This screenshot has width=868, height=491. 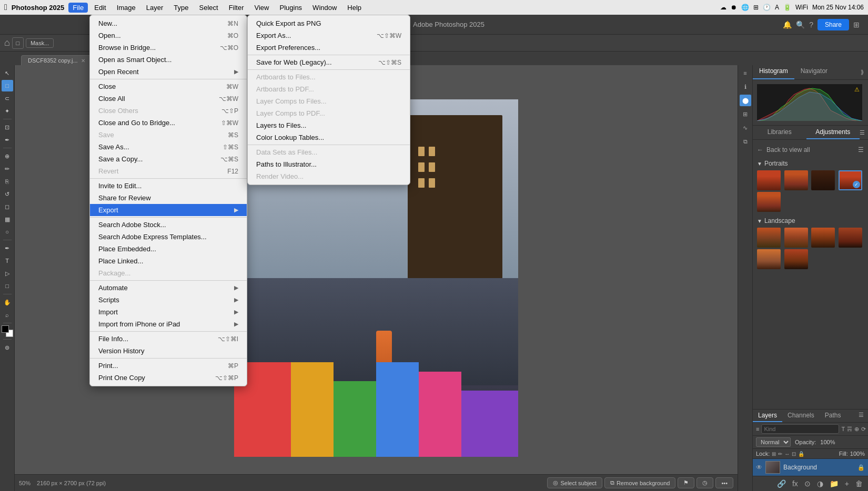 I want to click on submenu-export-preferences: Export Preferences..., so click(x=329, y=47).